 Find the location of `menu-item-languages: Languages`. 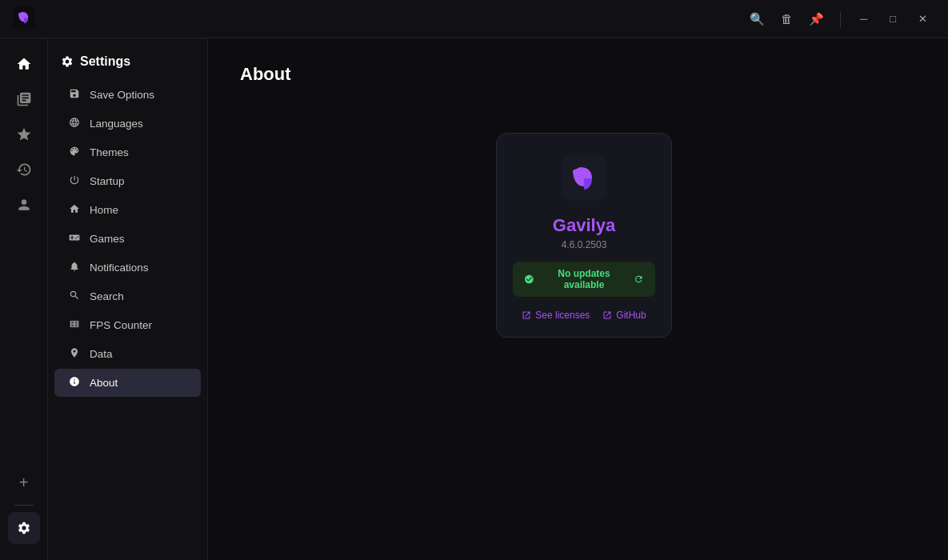

menu-item-languages: Languages is located at coordinates (128, 123).